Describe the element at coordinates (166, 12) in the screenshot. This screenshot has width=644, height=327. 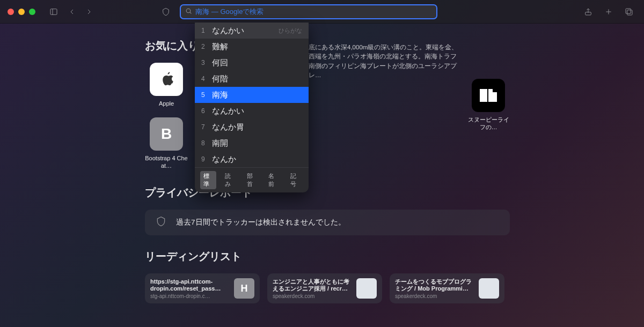
I see `privacy-shield-icon` at that location.